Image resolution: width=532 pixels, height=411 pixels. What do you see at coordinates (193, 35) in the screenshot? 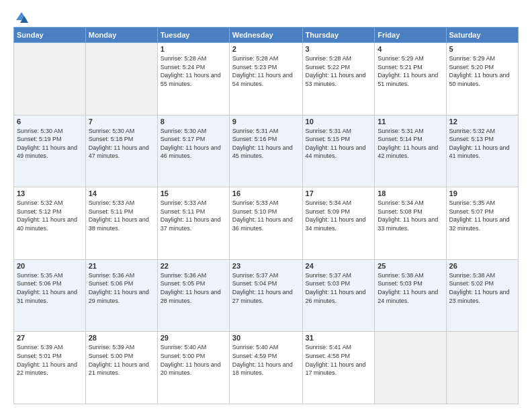
I see `col-tuesday: Tuesday` at bounding box center [193, 35].